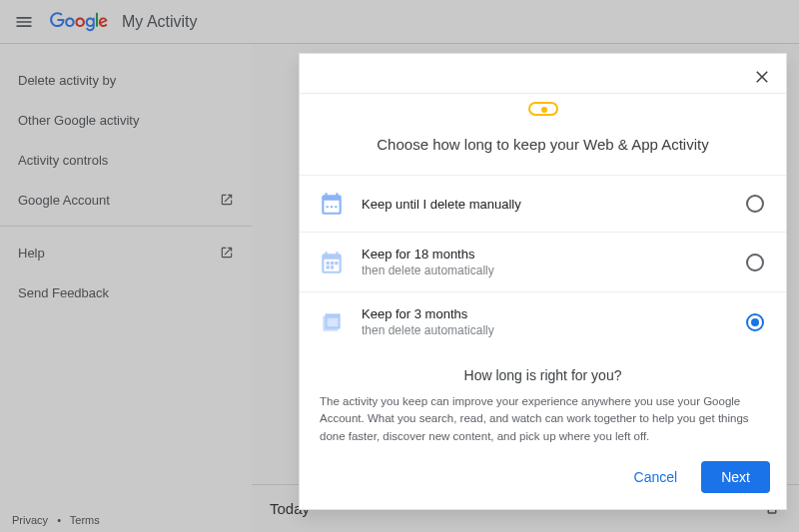 The width and height of the screenshot is (799, 532). What do you see at coordinates (545, 254) in the screenshot?
I see `option-title: Keep for 18 months` at bounding box center [545, 254].